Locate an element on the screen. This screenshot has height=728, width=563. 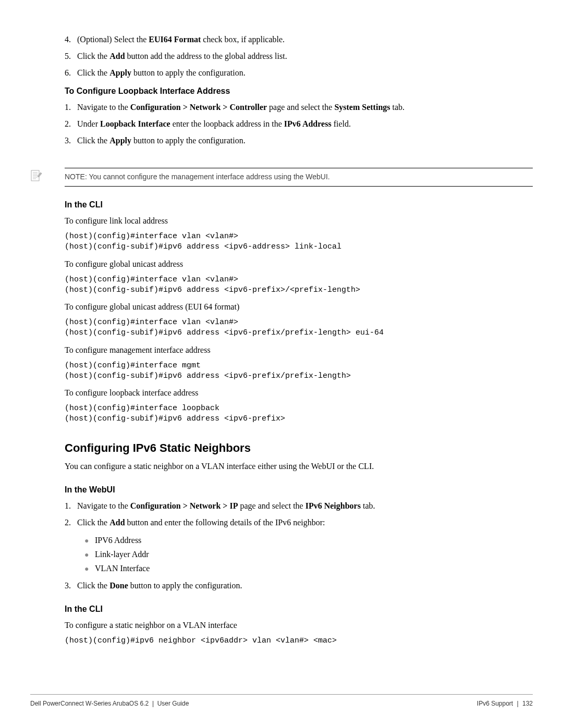
bullet-item: ●IPV6 Address is located at coordinates (309, 540).